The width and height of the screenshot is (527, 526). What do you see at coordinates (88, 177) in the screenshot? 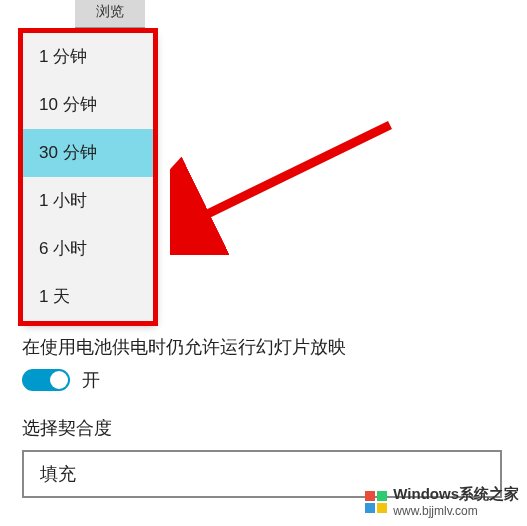
I see `interval-dropdown: 1 分钟 10 分钟 30 分钟 1 小时 6 小时 1 天` at bounding box center [88, 177].